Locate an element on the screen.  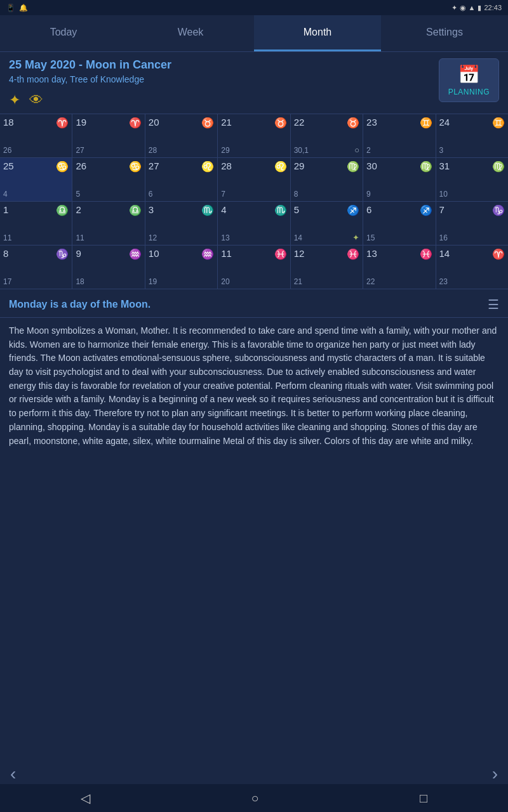
header-area: 25 May 2020 - Moon in Cancer 4-th moon d… is located at coordinates (254, 82).